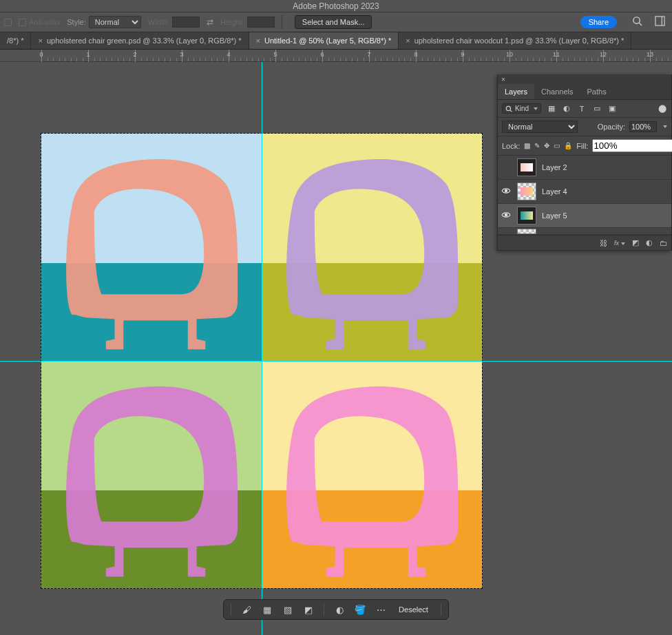 This screenshot has width=672, height=635. I want to click on app-title-bar: Adobe Photoshop 2023, so click(336, 6).